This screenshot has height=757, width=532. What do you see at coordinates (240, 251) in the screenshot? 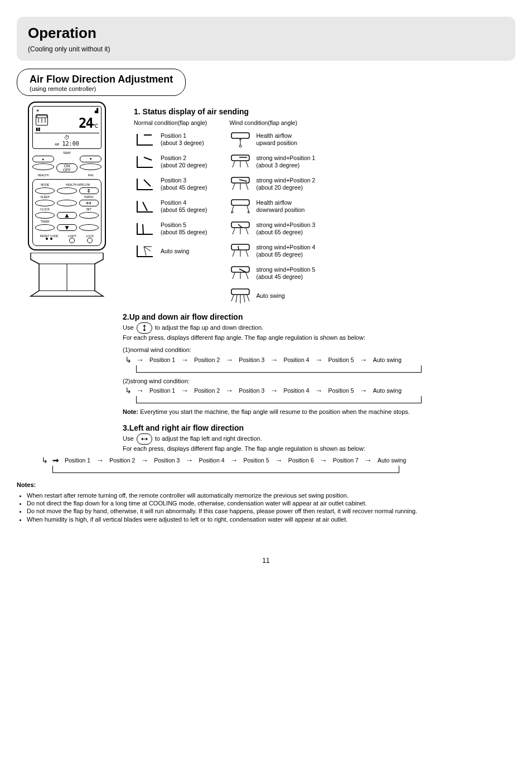
I see `louver-strong-pos4-icon` at bounding box center [240, 251].